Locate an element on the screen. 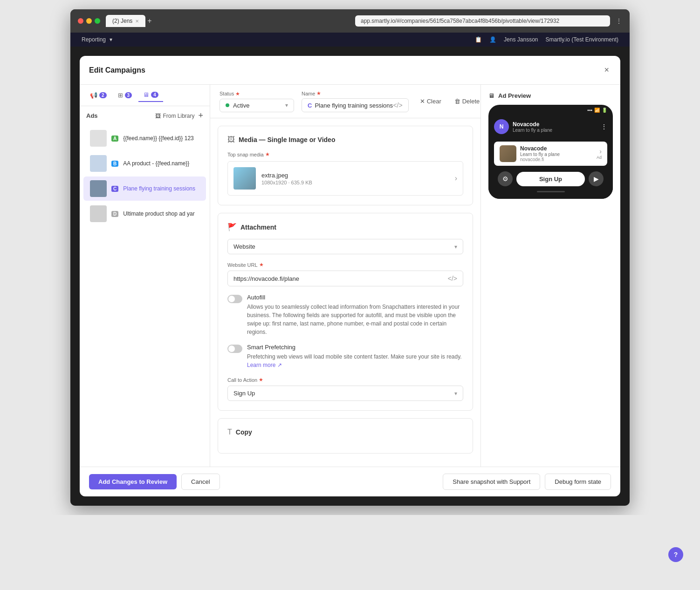 This screenshot has width=700, height=590. reporting-label: Reporting is located at coordinates (94, 40).